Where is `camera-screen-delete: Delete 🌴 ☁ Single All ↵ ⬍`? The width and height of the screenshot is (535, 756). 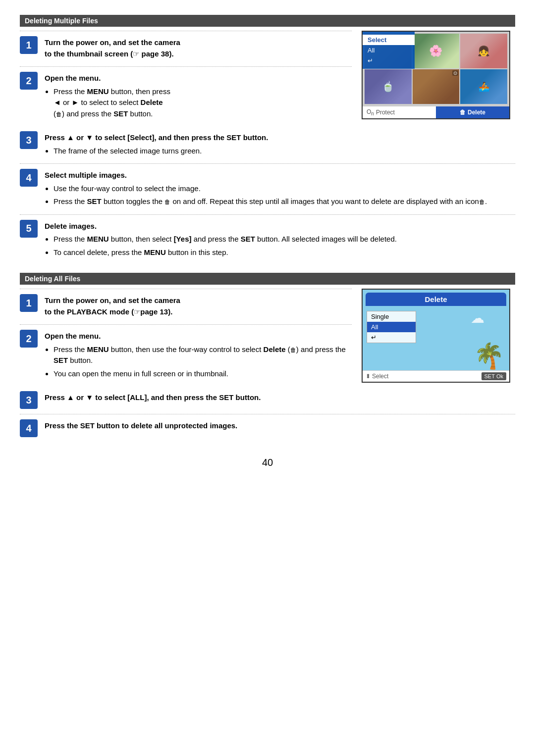 camera-screen-delete: Delete 🌴 ☁ Single All ↵ ⬍ is located at coordinates (436, 336).